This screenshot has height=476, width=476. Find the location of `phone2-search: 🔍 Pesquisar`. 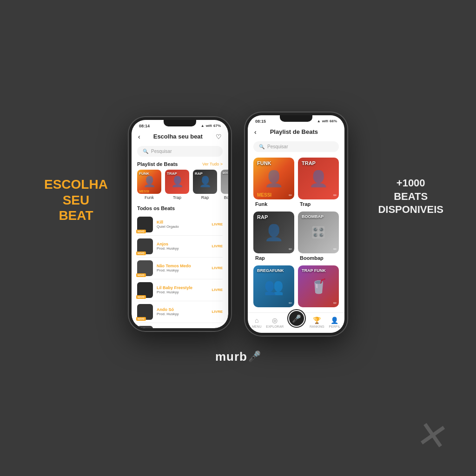

phone2-search: 🔍 Pesquisar is located at coordinates (296, 147).